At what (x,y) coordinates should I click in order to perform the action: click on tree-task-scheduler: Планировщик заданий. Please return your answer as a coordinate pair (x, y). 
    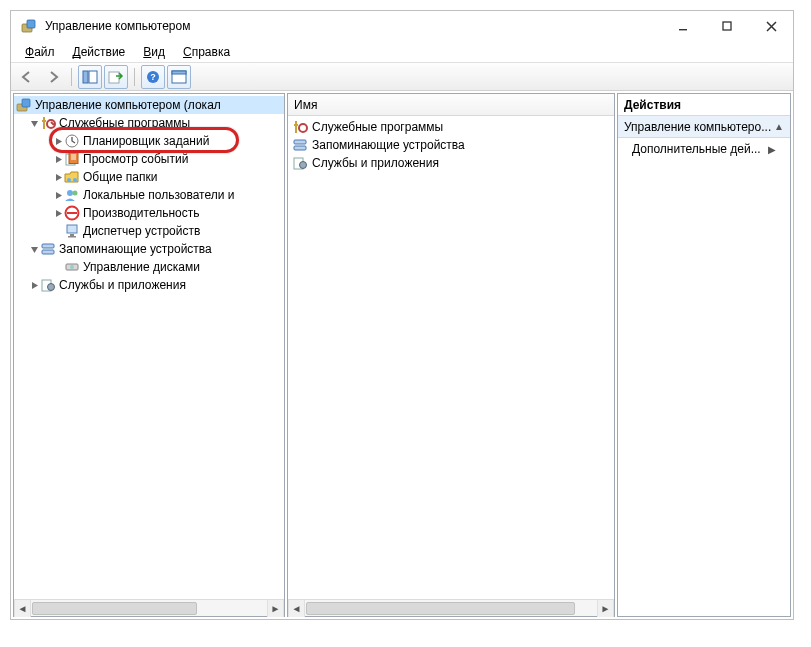
    Looking at the image, I should click on (149, 141).